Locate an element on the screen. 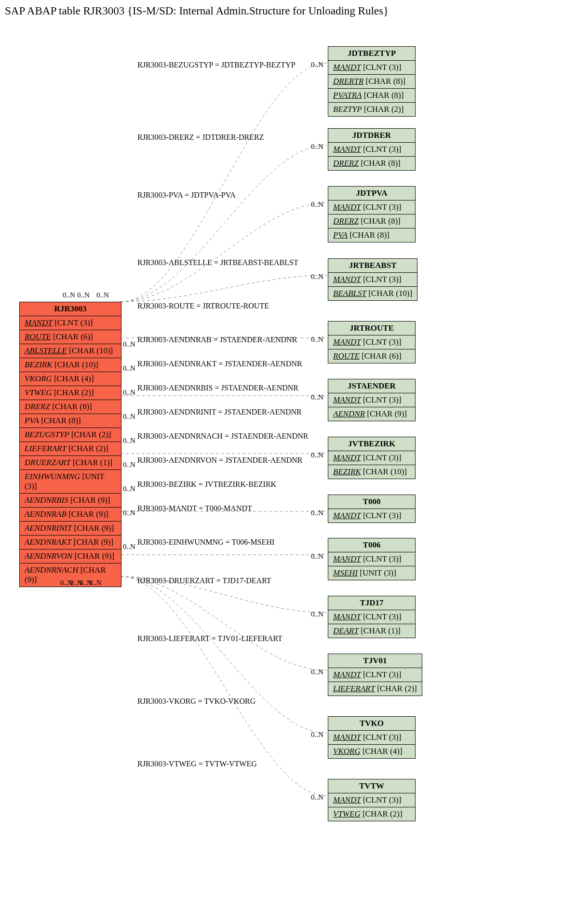 The image size is (565, 924). main-table-header: RJR3003 is located at coordinates (70, 309).